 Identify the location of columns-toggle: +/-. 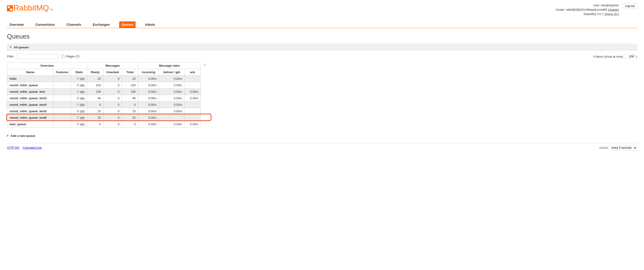
(205, 65).